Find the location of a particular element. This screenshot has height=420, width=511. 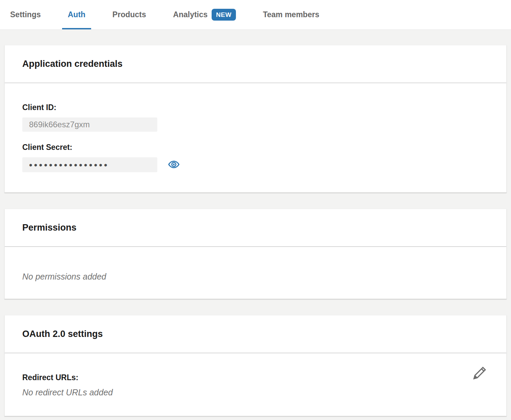

oauth-settings-title: OAuth 2.0 settings is located at coordinates (63, 334).